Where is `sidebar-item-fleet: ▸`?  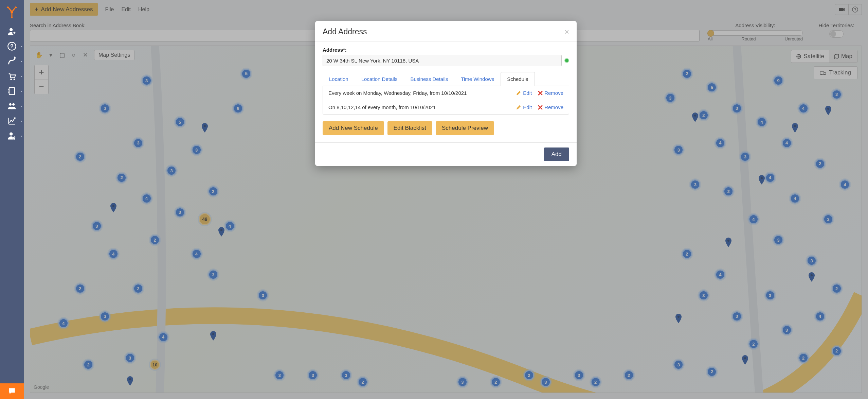
sidebar-item-fleet: ▸ is located at coordinates (12, 106).